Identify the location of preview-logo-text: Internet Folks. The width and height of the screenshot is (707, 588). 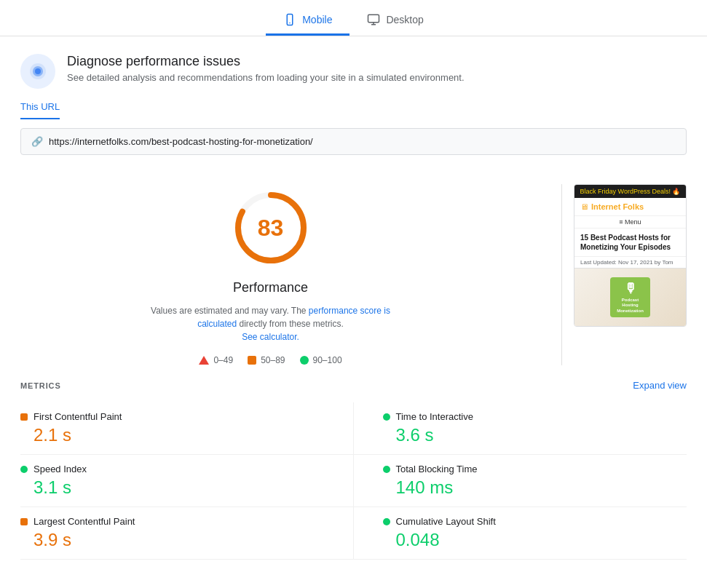
(617, 207).